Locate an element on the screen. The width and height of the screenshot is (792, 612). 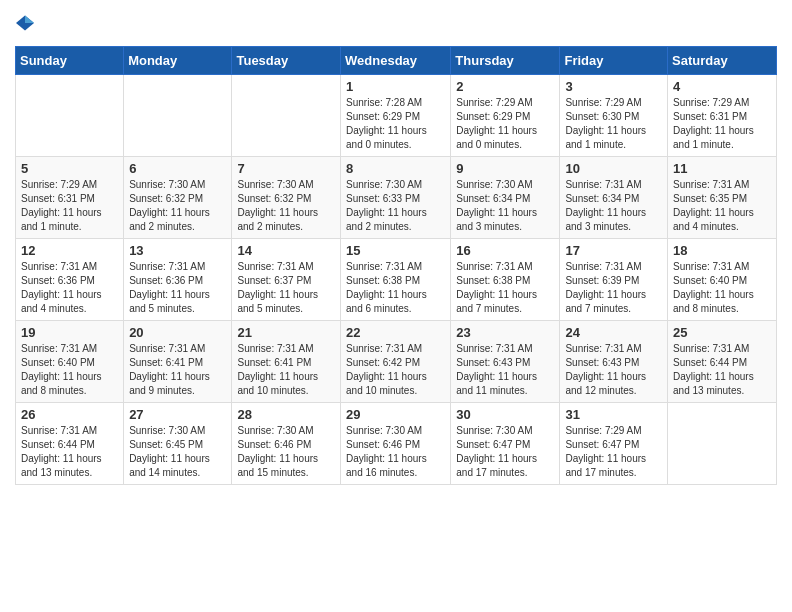
day-number: 11 is located at coordinates (722, 168).